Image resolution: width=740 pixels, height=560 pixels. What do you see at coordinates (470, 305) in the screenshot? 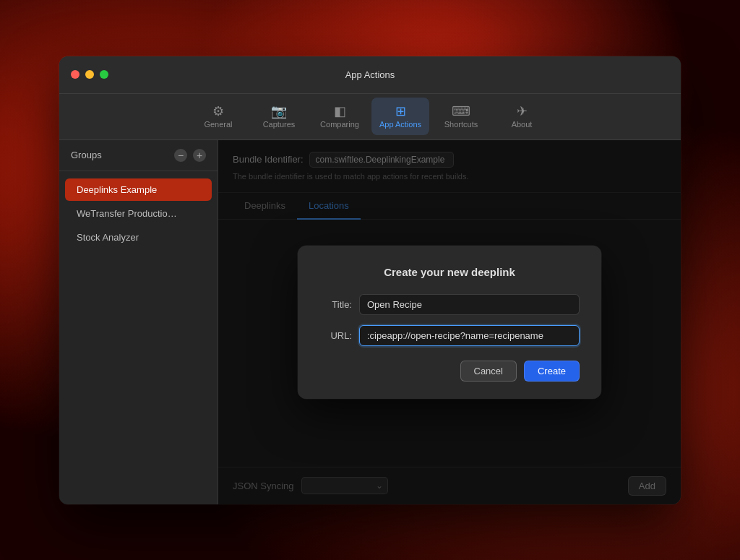
I see `title-input` at bounding box center [470, 305].